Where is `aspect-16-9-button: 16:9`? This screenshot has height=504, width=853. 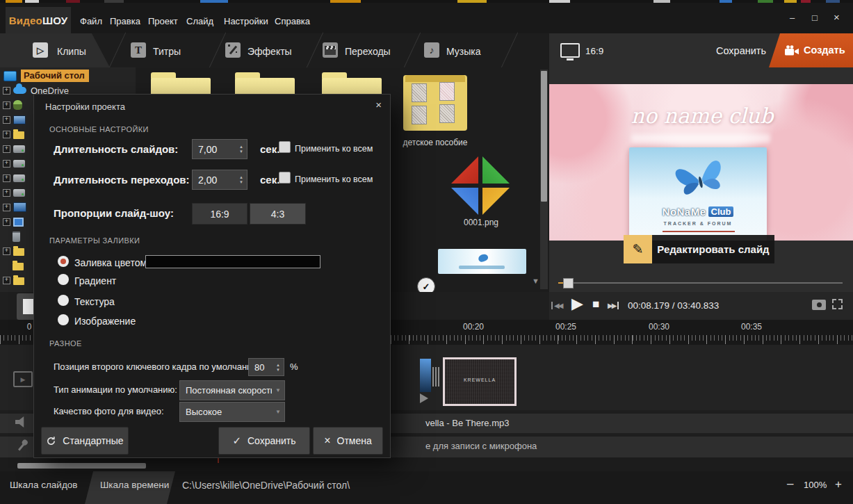
aspect-16-9-button: 16:9 is located at coordinates (220, 214).